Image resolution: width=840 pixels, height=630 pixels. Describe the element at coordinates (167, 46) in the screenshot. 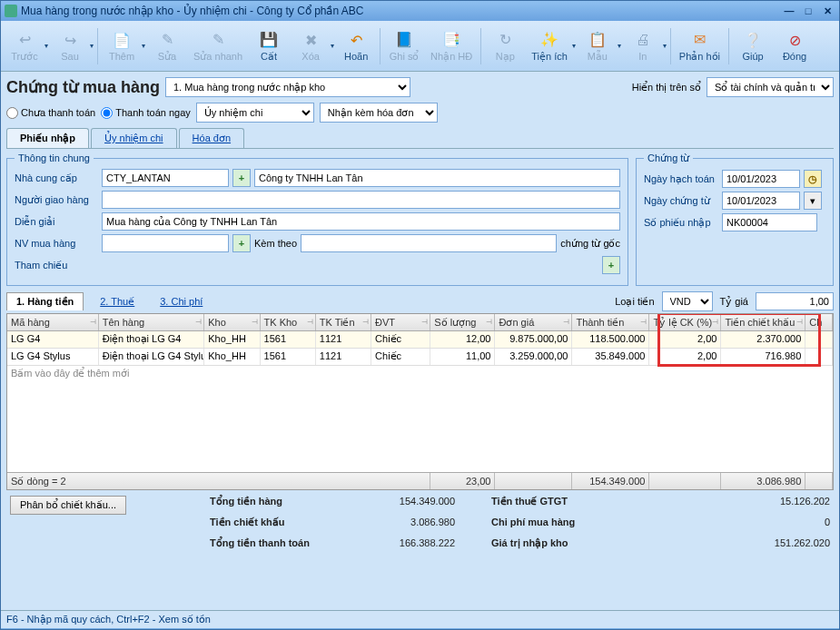

I see `edit-button: ✎Sửa` at that location.